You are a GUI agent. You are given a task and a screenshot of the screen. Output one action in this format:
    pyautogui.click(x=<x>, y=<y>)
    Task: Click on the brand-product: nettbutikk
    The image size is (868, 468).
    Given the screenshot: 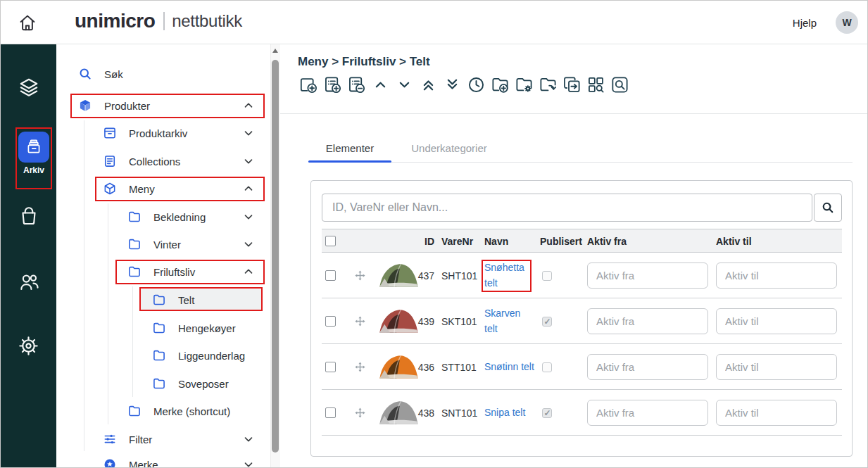 What is the action you would take?
    pyautogui.click(x=207, y=21)
    